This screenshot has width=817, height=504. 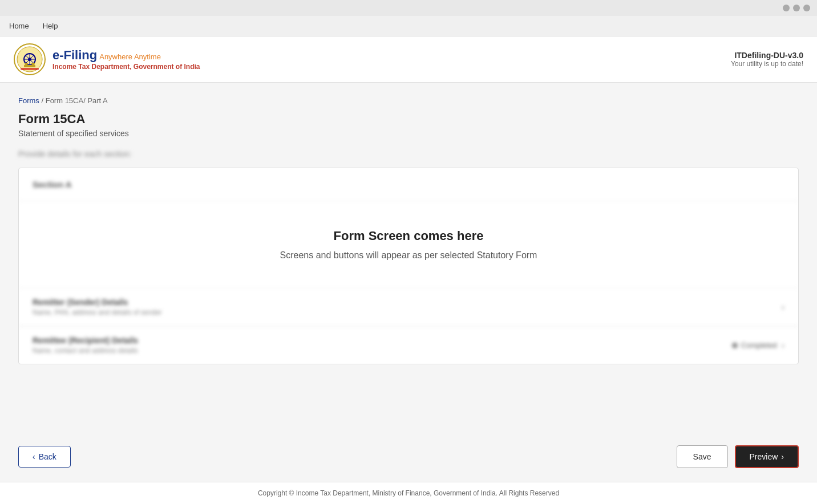 I want to click on right-actions: Save Preview ›, so click(x=738, y=457).